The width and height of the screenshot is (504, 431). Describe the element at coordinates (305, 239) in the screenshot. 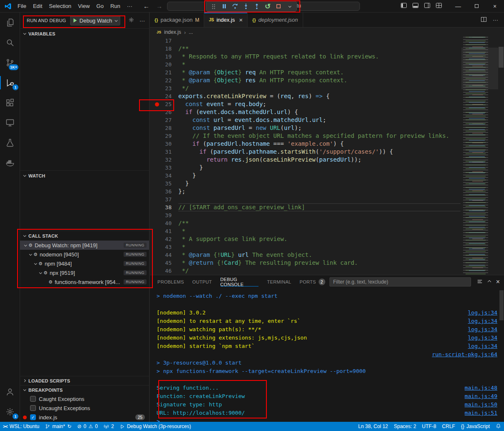

I see `code-line-42: 42 * A support case link preview.` at that location.